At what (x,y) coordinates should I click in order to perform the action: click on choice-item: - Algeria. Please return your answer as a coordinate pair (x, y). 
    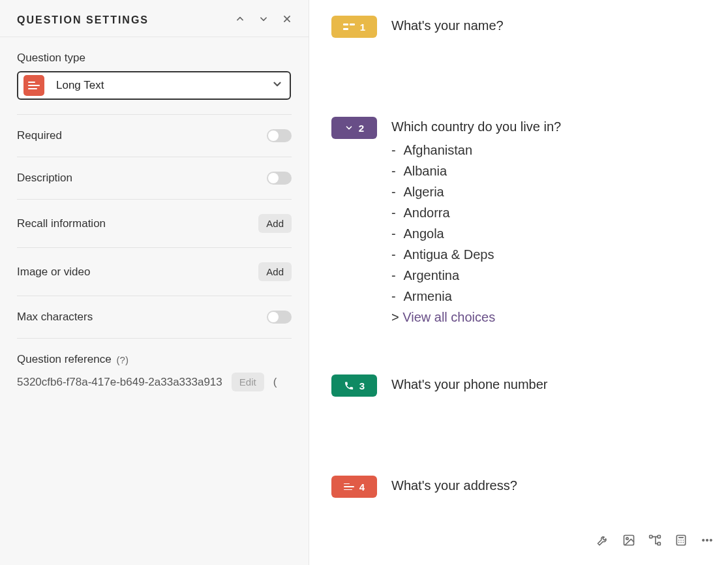
    Looking at the image, I should click on (476, 192).